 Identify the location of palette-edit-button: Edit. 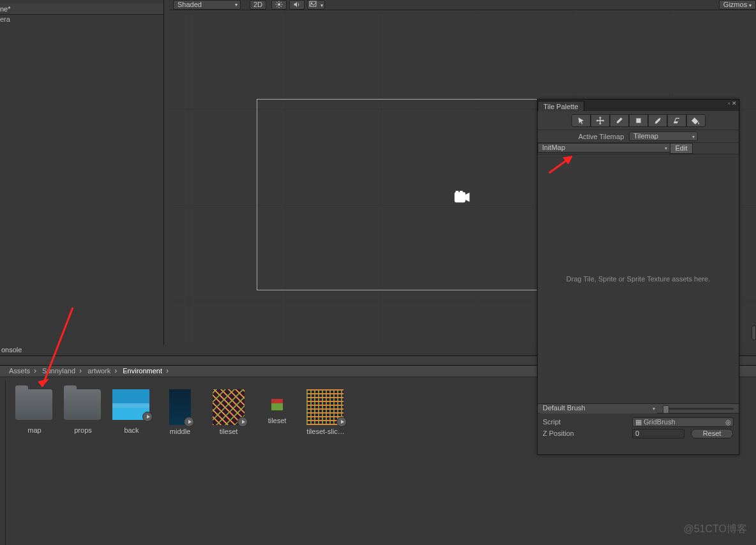
(681, 148).